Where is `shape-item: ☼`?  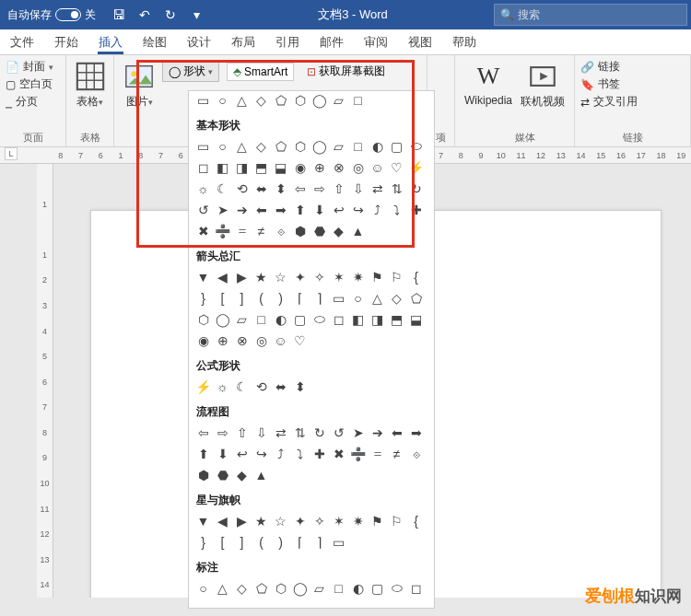 shape-item: ☼ is located at coordinates (223, 387).